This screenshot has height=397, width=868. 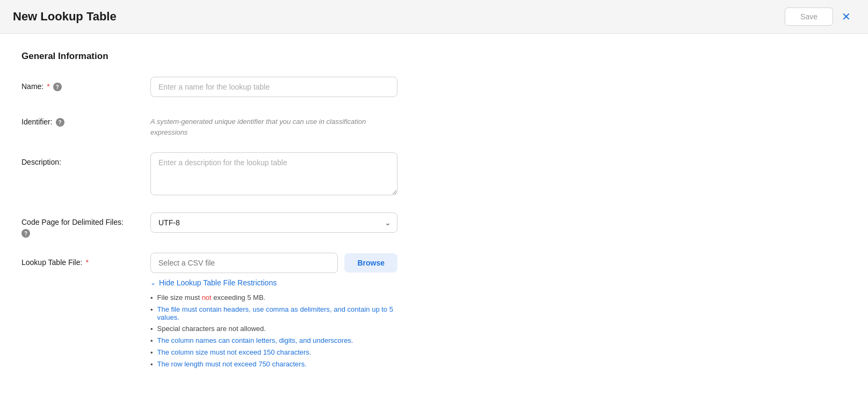 What do you see at coordinates (434, 175) in the screenshot?
I see `description-row: Description:` at bounding box center [434, 175].